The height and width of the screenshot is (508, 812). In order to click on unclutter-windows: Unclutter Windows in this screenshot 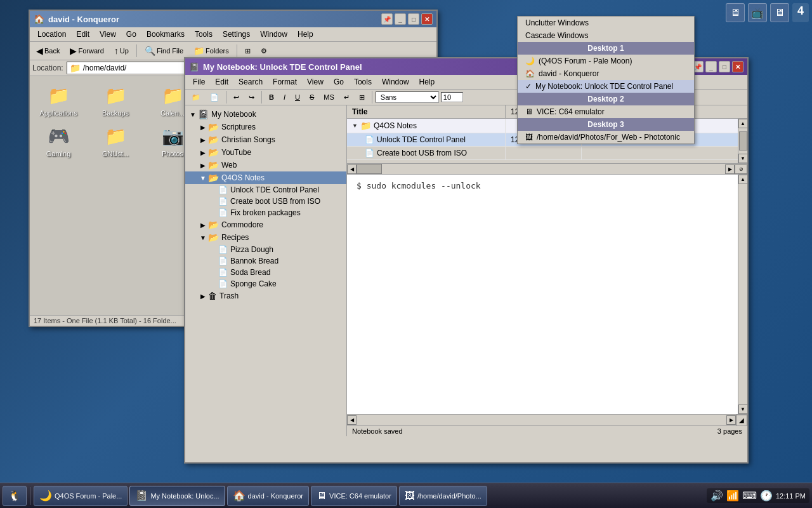, I will do `click(606, 23)`.